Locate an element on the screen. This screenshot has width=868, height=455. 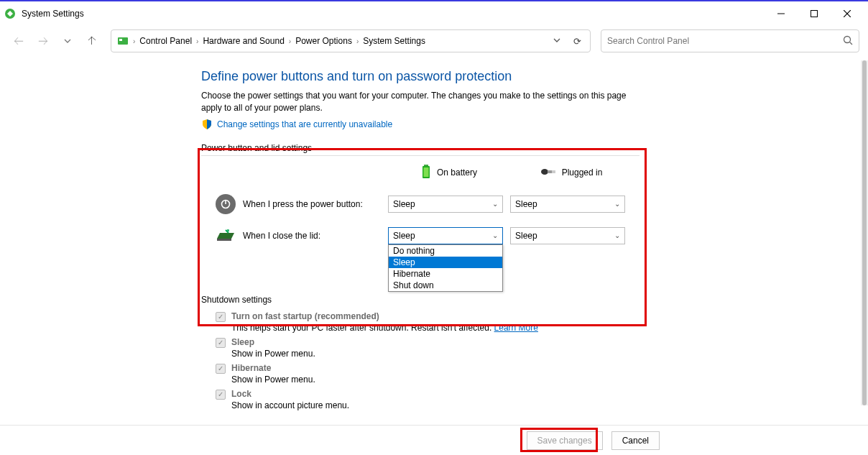
save-changes-button: Save changes is located at coordinates (565, 441).